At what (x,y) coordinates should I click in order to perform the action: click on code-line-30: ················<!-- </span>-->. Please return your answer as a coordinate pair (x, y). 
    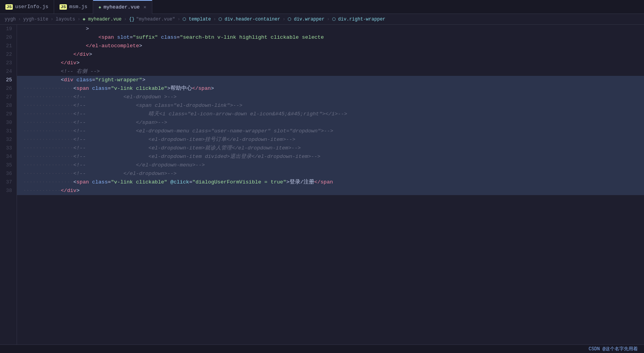
    Looking at the image, I should click on (331, 123).